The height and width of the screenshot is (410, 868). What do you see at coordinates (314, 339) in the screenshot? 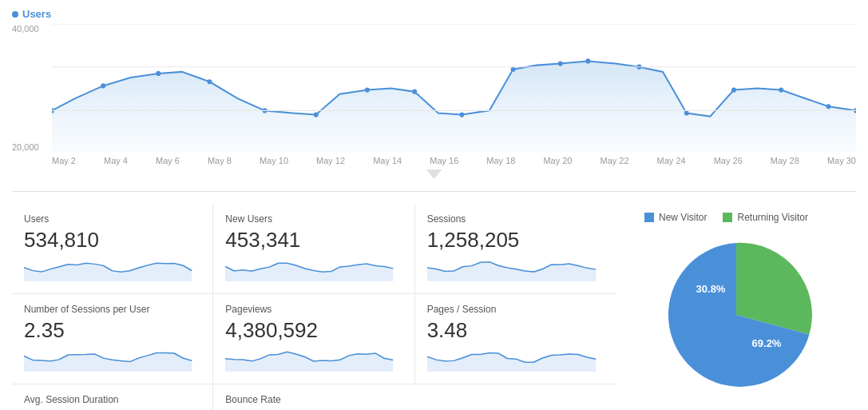
I see `metric-card-4: Pageviews4,380,592` at bounding box center [314, 339].